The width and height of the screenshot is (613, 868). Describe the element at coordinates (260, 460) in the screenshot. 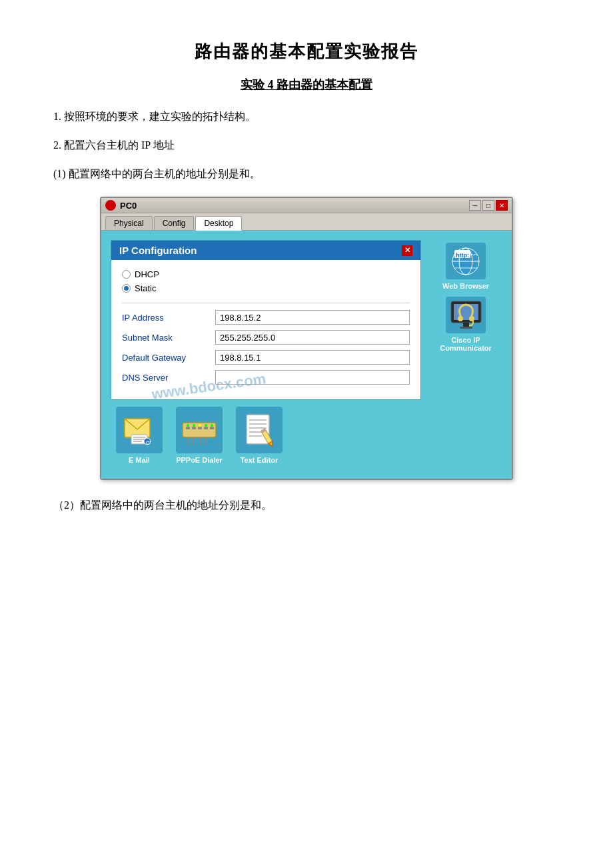

I see `text-editor-label: Text Editor` at that location.